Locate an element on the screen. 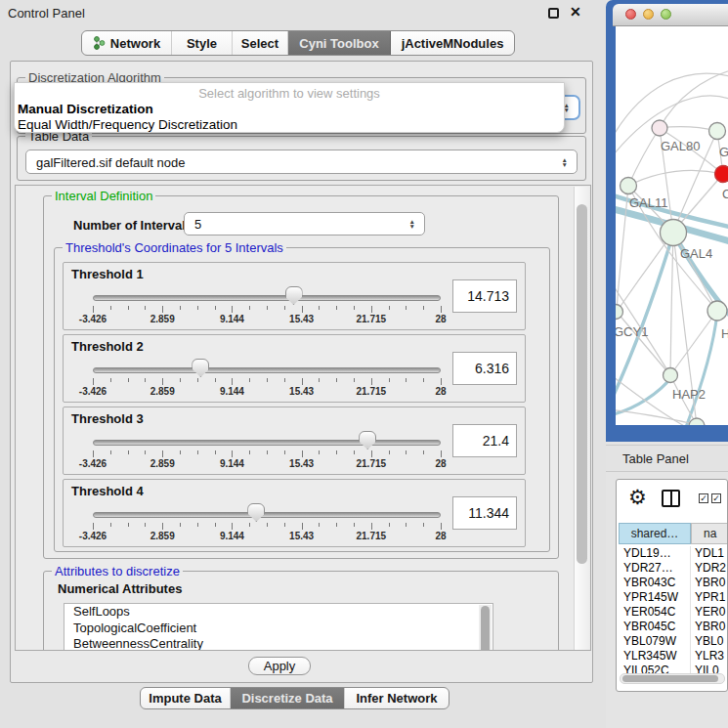  top-tabbar: Network Style Select Cyni Toolbox jActiv… is located at coordinates (298, 43).